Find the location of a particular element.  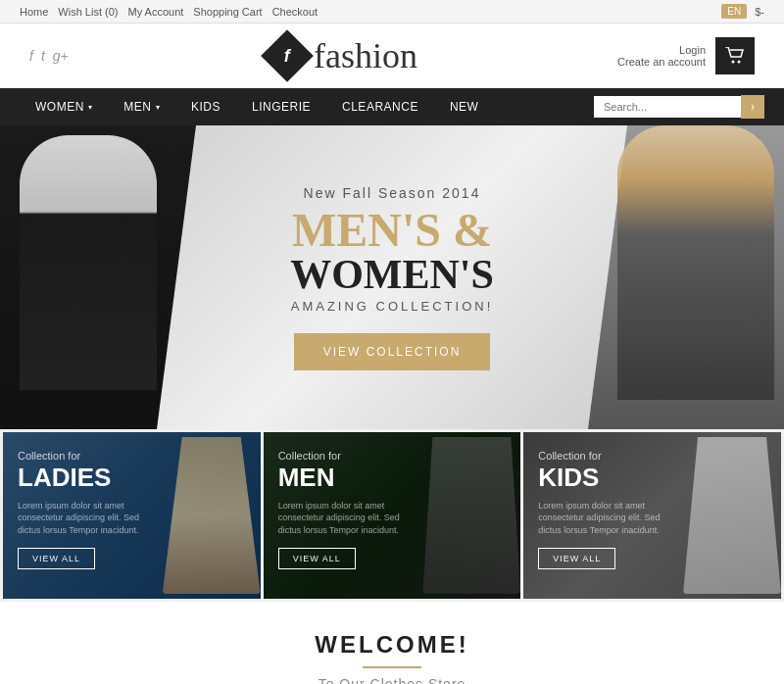

nav-wishlist: Wish List (0) is located at coordinates (88, 12).